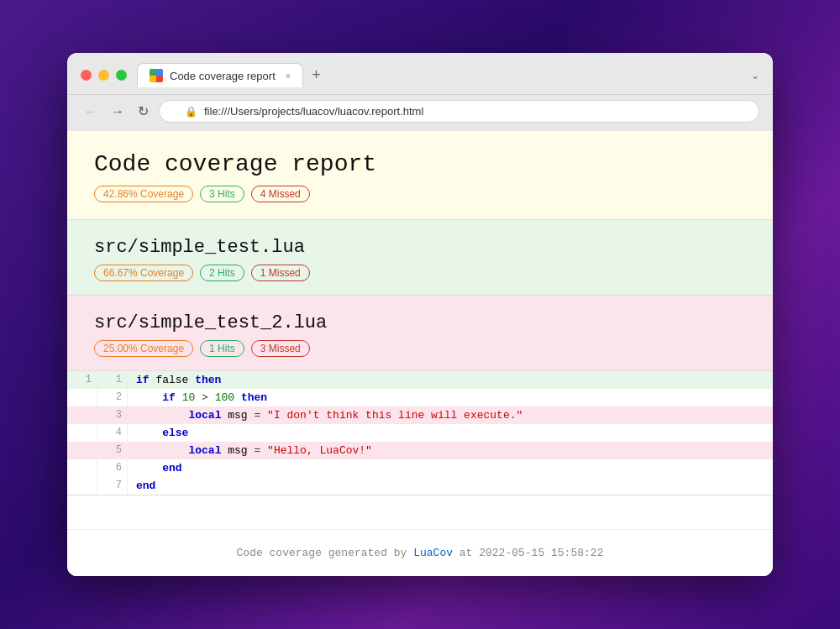  I want to click on file-2-missed-badge: 3 Missed, so click(281, 349).